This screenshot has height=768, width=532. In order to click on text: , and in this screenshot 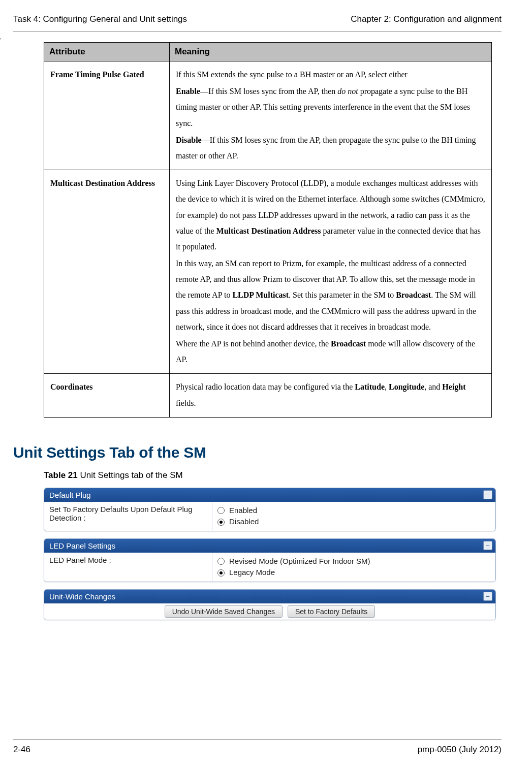, I will do `click(433, 387)`.